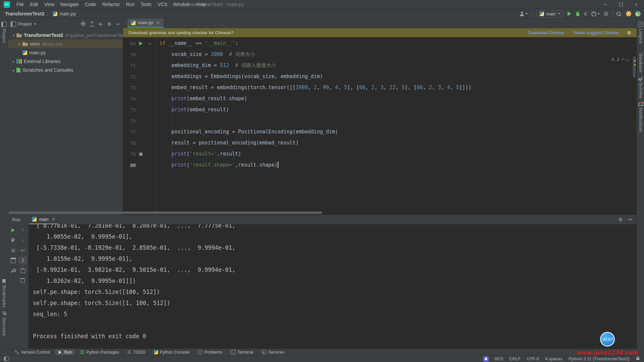 The height and width of the screenshot is (362, 644). Describe the element at coordinates (65, 61) in the screenshot. I see `tree-row-external-libraries: ▸External Libraries` at that location.